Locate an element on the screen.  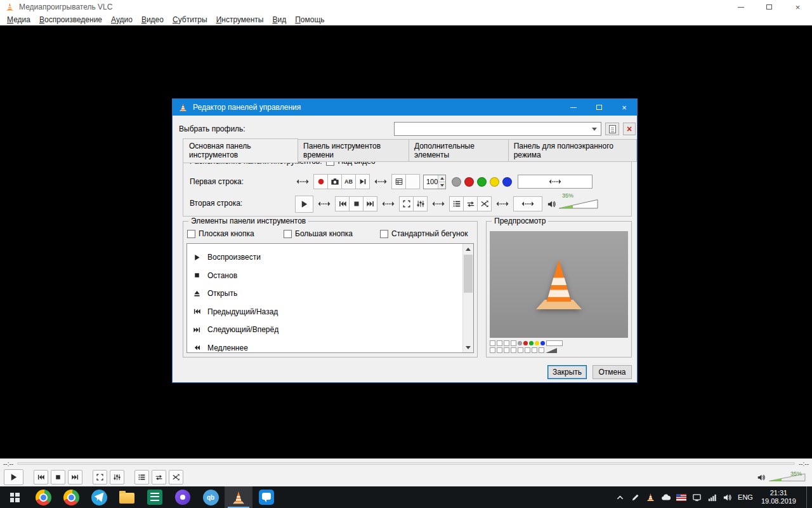
save-profile-button is located at coordinates (612, 129).